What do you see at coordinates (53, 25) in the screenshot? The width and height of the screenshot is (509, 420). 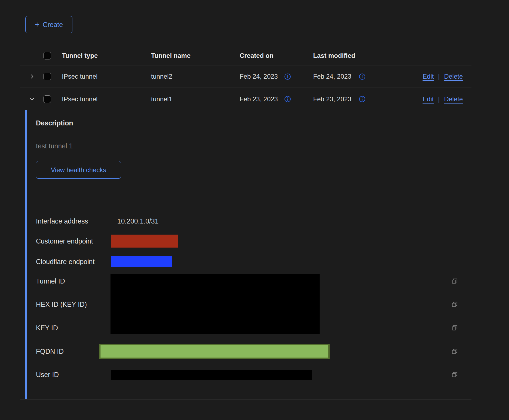 I see `create-button-label: Create` at bounding box center [53, 25].